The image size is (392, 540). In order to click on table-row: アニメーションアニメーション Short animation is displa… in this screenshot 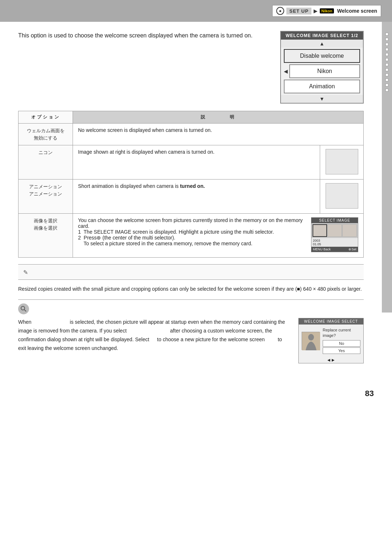, I will do `click(191, 197)`.